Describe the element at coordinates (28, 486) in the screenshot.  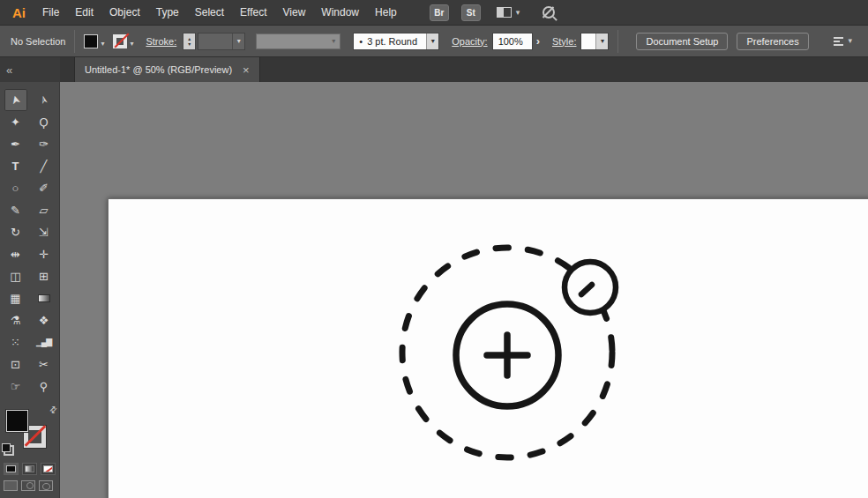
I see `drawing-mode-buttons` at that location.